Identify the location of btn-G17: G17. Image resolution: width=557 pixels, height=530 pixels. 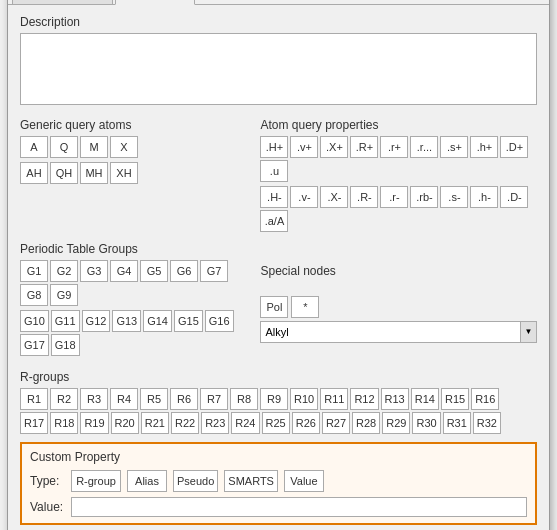
(34, 345).